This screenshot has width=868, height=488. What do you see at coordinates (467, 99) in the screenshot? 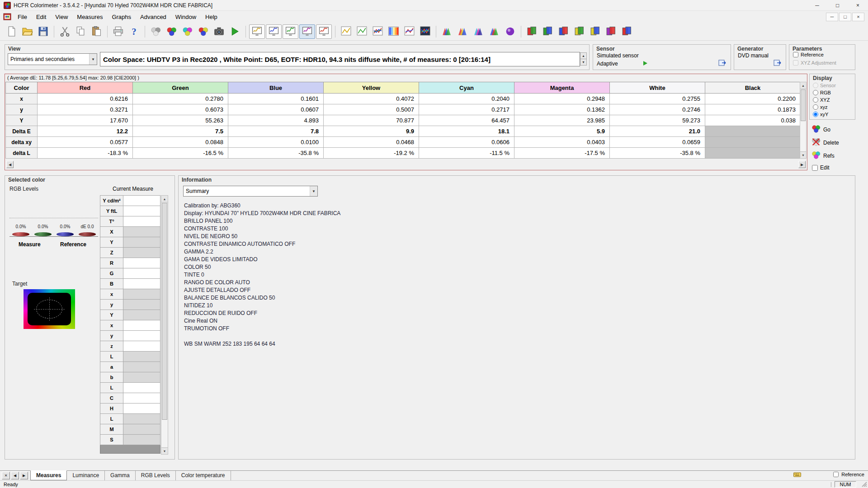
I see `measure-cell: 0.2040` at bounding box center [467, 99].